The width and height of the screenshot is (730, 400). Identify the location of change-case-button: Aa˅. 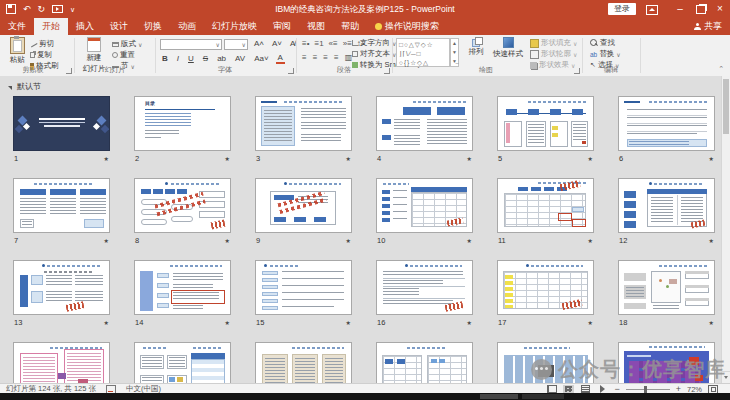
(261, 58).